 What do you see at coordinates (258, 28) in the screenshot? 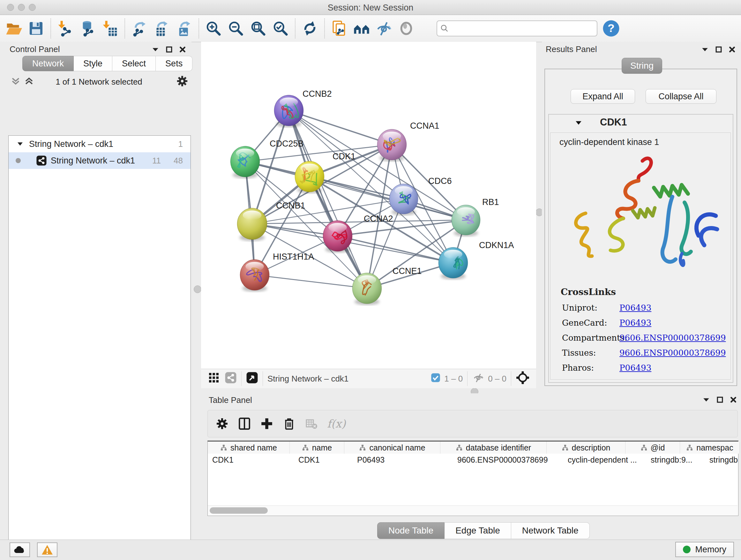
I see `zoom-fit-icon` at bounding box center [258, 28].